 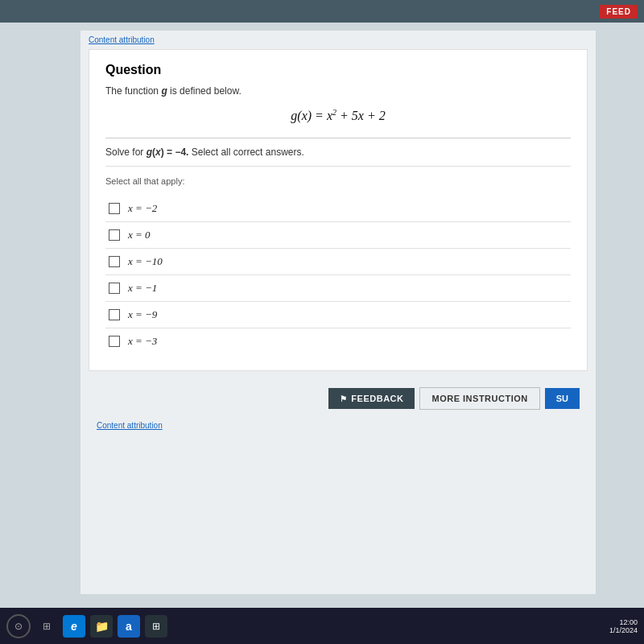 What do you see at coordinates (19, 626) in the screenshot?
I see `start-button: ⊙` at bounding box center [19, 626].